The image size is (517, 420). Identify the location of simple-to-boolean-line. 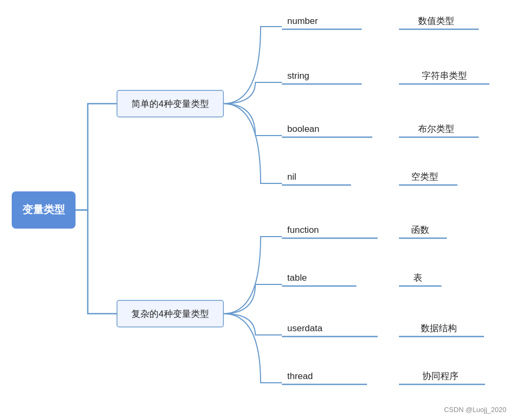
(253, 120).